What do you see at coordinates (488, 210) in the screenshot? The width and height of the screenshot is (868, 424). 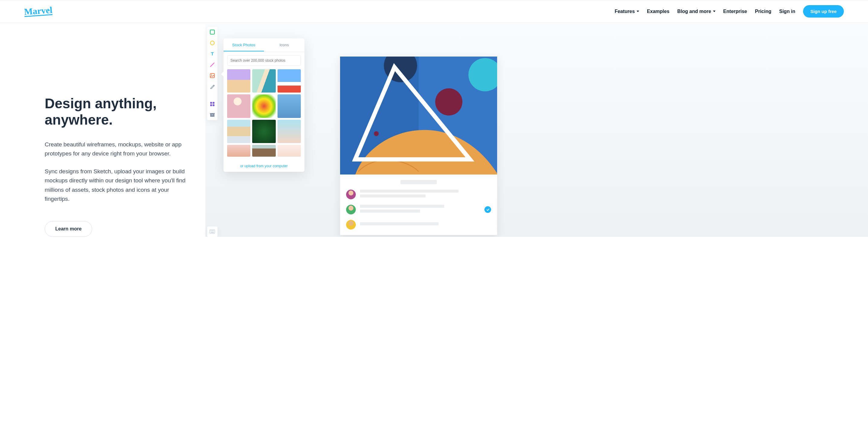 I see `check-icon` at bounding box center [488, 210].